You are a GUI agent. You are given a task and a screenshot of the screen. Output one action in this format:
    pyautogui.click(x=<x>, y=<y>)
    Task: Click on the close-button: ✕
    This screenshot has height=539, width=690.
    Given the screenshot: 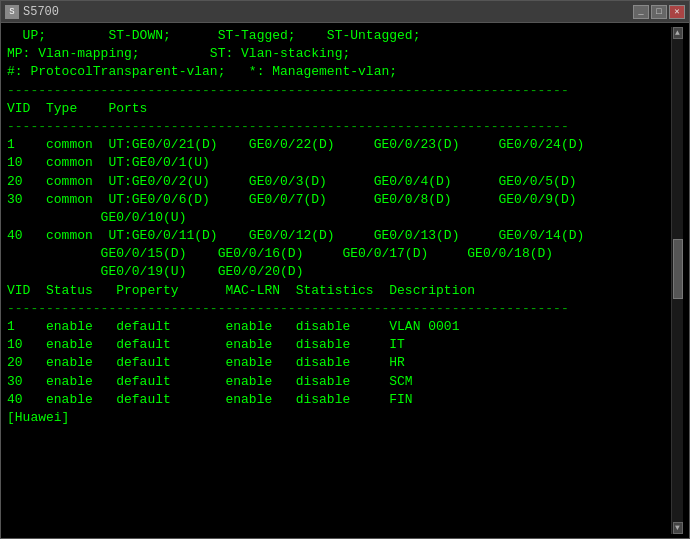 What is the action you would take?
    pyautogui.click(x=677, y=12)
    